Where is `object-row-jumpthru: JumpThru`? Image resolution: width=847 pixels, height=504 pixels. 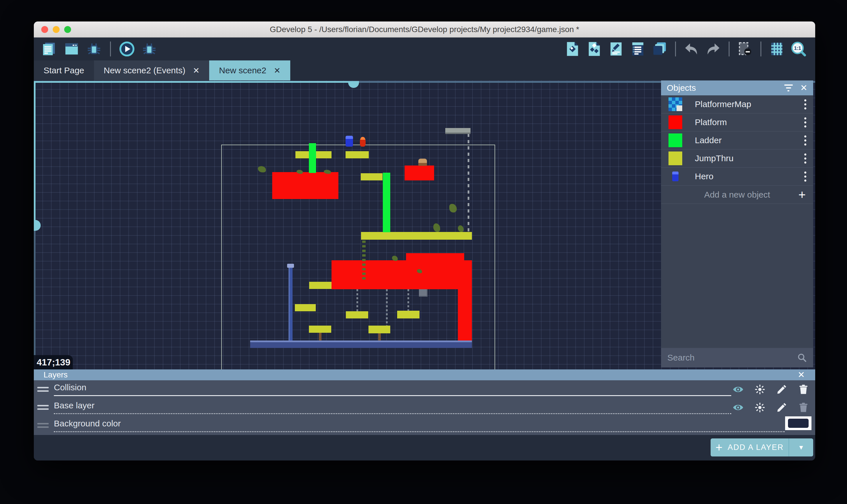
object-row-jumpthru: JumpThru is located at coordinates (737, 158).